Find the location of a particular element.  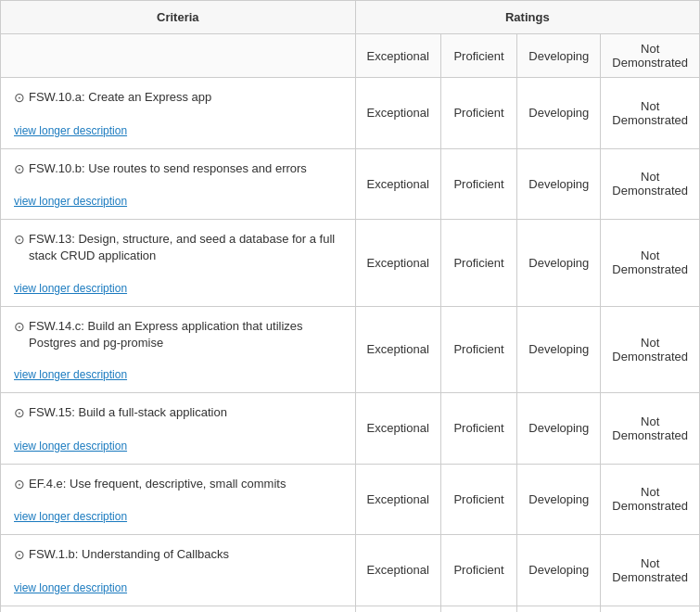

table-row: ⊙FSW.1.b: Understanding of Callbacksview… is located at coordinates (350, 571).